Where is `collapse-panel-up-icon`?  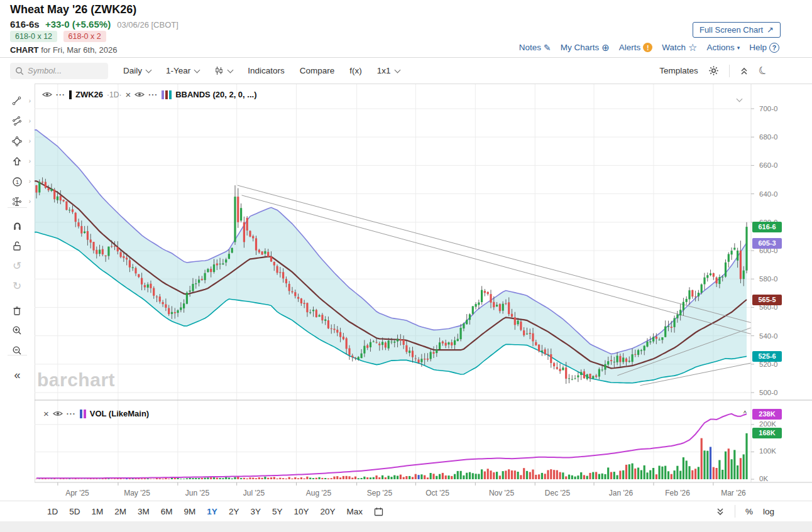 collapse-panel-up-icon is located at coordinates (744, 71).